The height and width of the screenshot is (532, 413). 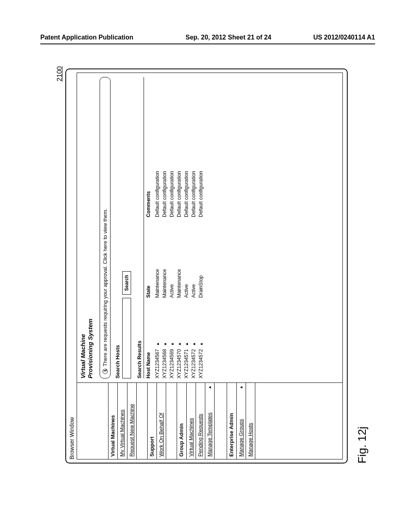 I want to click on doc-header-center: Sep. 20, 2012 Sheet 21 of 24, so click(x=228, y=37).